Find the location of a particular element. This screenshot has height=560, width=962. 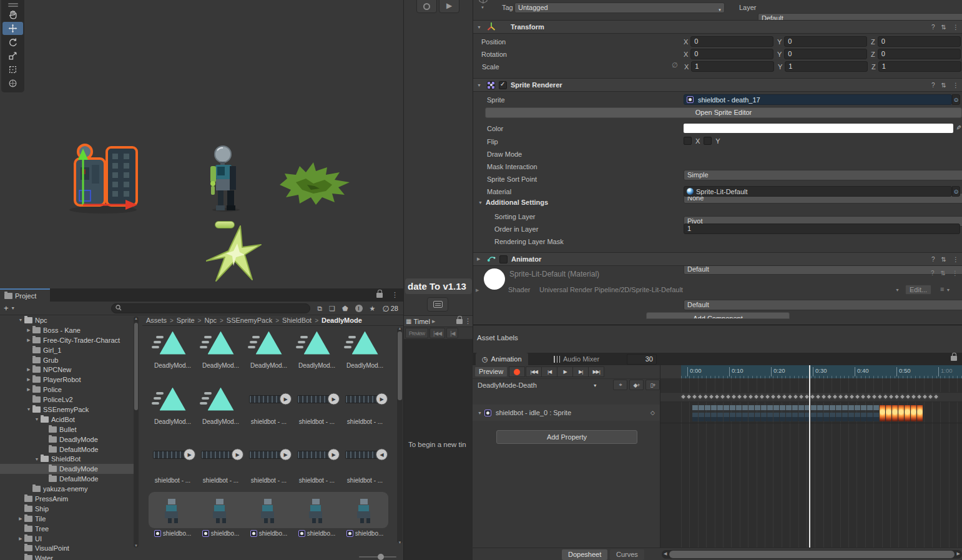

foldout-arrow-icon: ▼ is located at coordinates (29, 410).